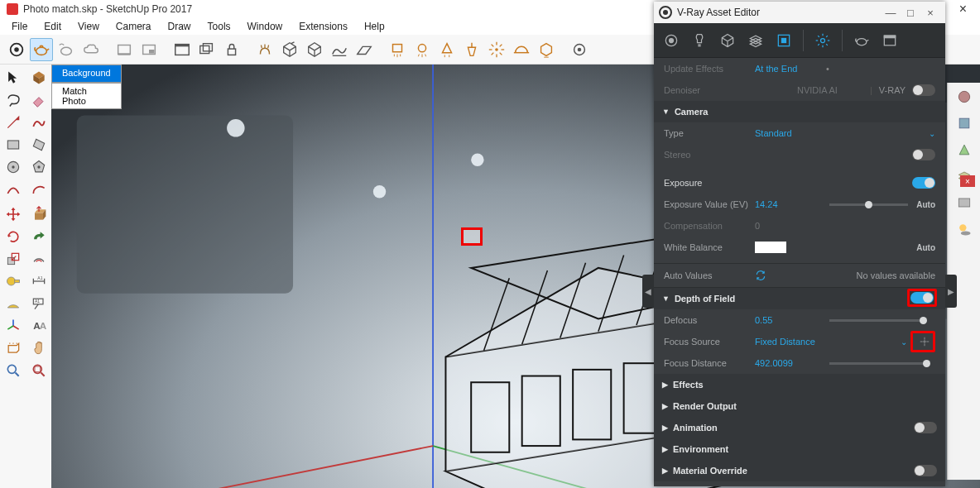 The height and width of the screenshot is (488, 980). I want to click on tray-scenes-icon, so click(964, 203).